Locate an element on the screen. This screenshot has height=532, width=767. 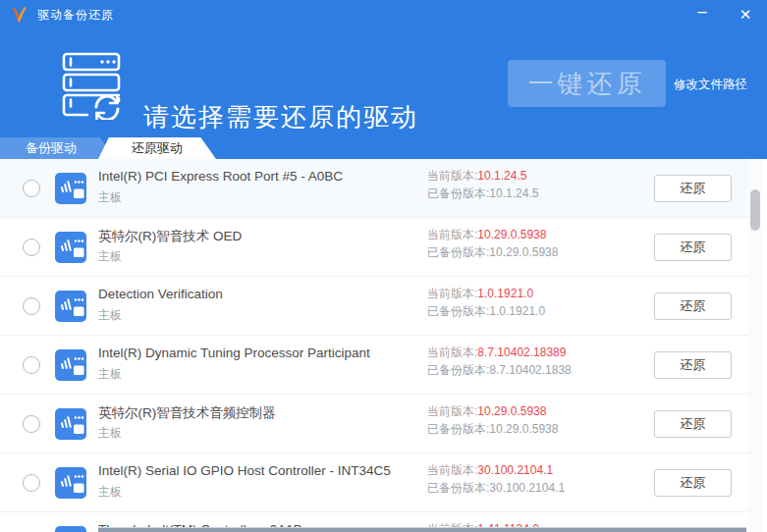
window-title: 驱动备份还原 is located at coordinates (76, 16).